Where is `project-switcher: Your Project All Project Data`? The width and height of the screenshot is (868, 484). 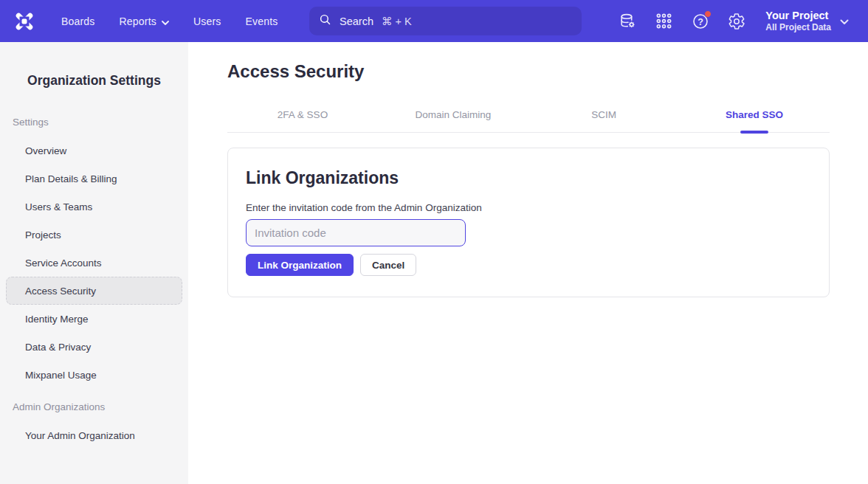 project-switcher: Your Project All Project Data is located at coordinates (807, 21).